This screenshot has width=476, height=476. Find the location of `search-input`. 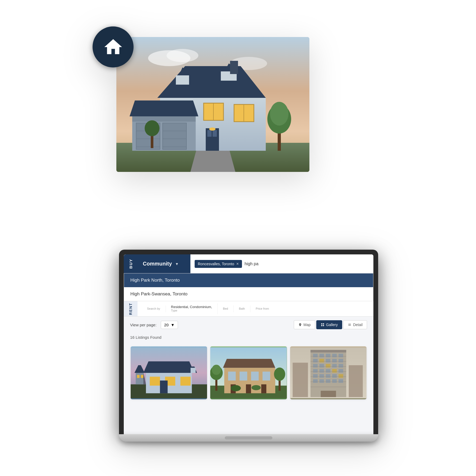

search-input is located at coordinates (271, 264).